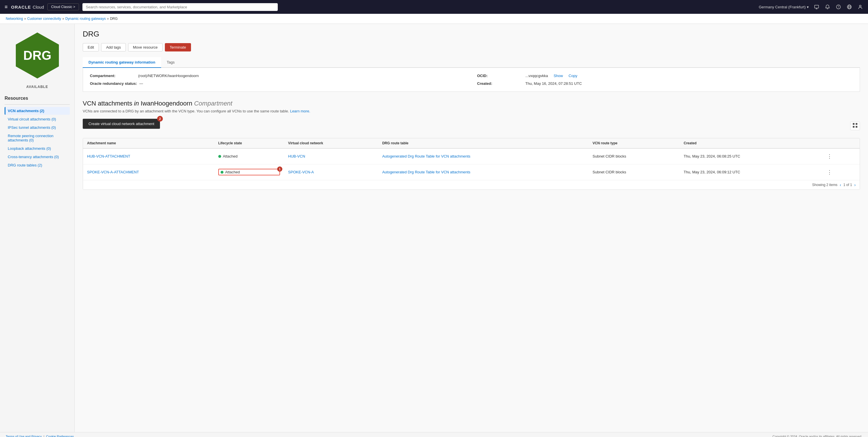  I want to click on vcn-link-2: SPOKE-VCN-A, so click(301, 172).